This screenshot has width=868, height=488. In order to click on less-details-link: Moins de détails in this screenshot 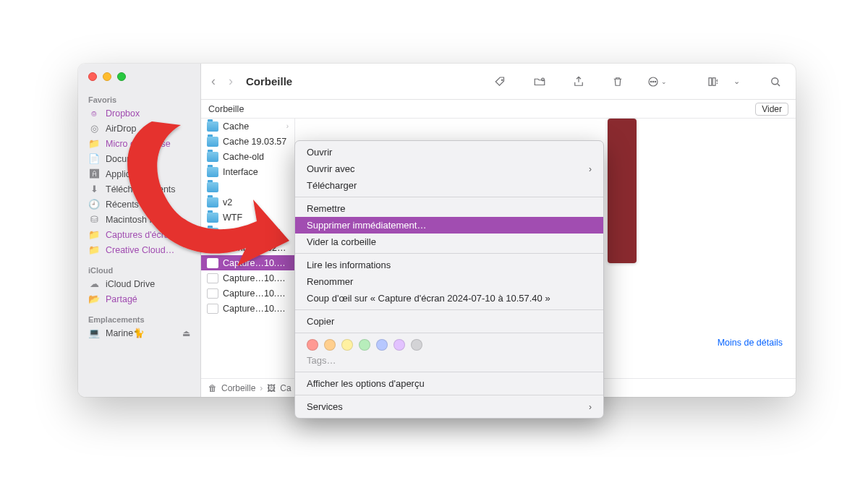, I will do `click(750, 343)`.